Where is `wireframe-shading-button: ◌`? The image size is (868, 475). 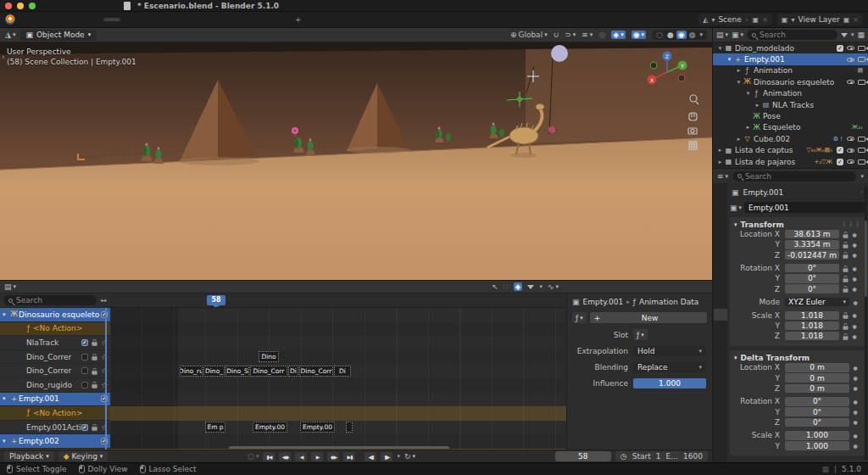
wireframe-shading-button: ◌ is located at coordinates (659, 35).